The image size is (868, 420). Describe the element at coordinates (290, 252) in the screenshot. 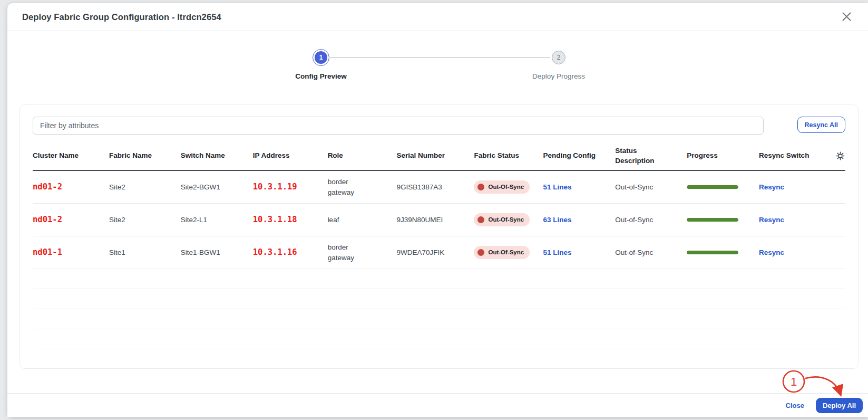

I see `ip-address-cell: 10.3.1.16` at that location.